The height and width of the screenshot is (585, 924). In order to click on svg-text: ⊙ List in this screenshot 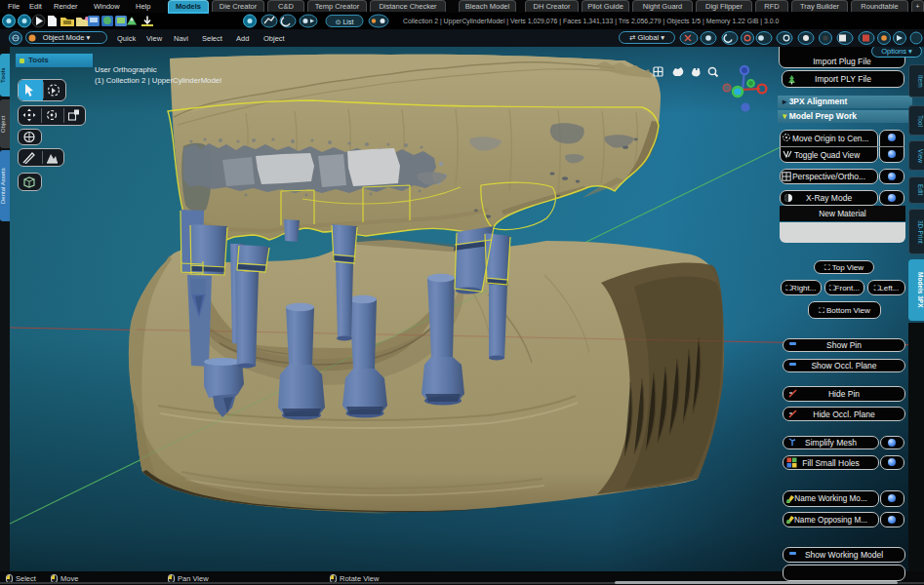, I will do `click(345, 21)`.